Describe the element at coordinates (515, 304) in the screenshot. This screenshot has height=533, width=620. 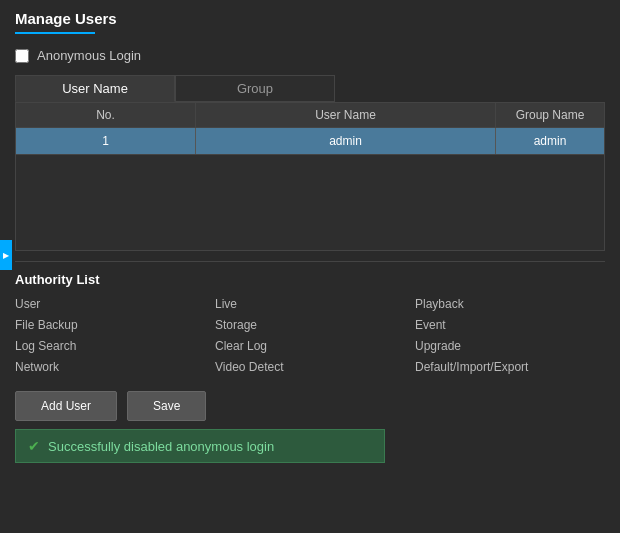
I see `authority-item: Playback` at that location.